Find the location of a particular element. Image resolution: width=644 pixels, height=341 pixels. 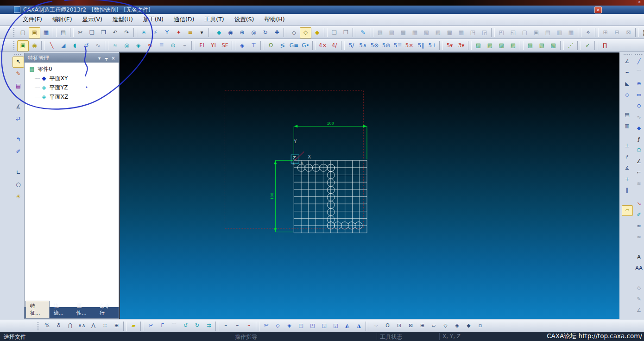

loft-surface-icon: ◈ is located at coordinates (138, 46).